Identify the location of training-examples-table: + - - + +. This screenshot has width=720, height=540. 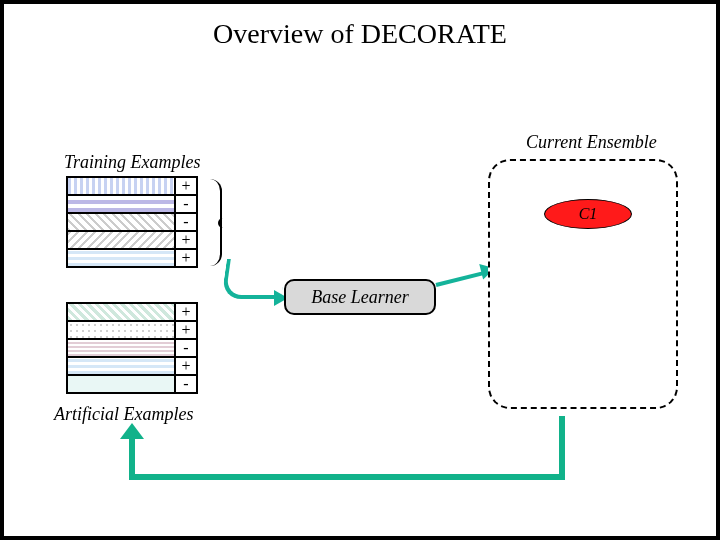
(132, 222).